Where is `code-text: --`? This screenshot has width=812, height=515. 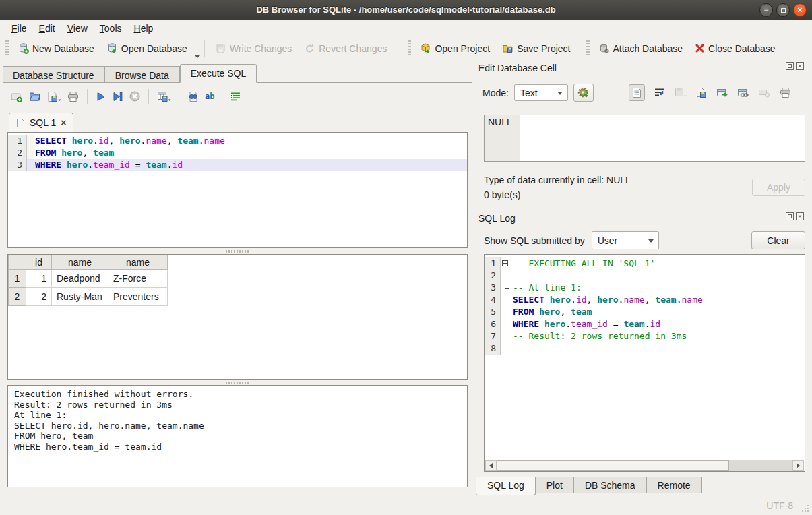
code-text: -- is located at coordinates (658, 276).